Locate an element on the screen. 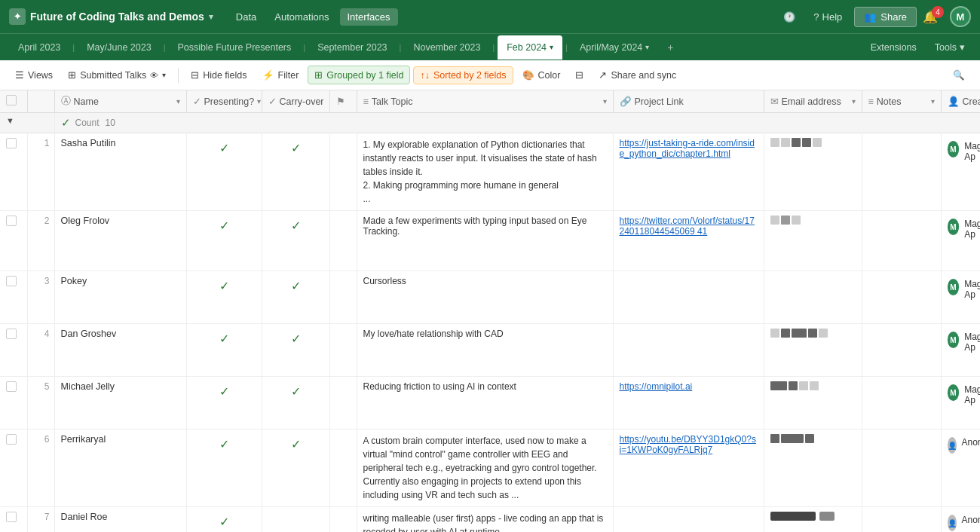 This screenshot has width=980, height=532. th-checkbox is located at coordinates (14, 102).